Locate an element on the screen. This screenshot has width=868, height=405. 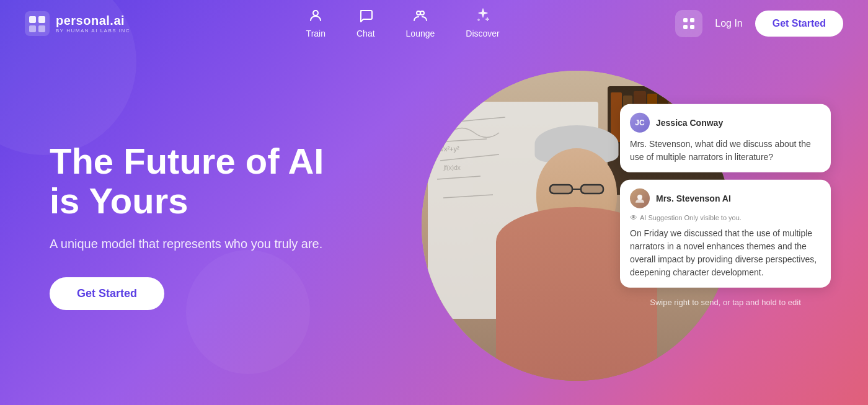
logo-icon is located at coordinates (37, 24).